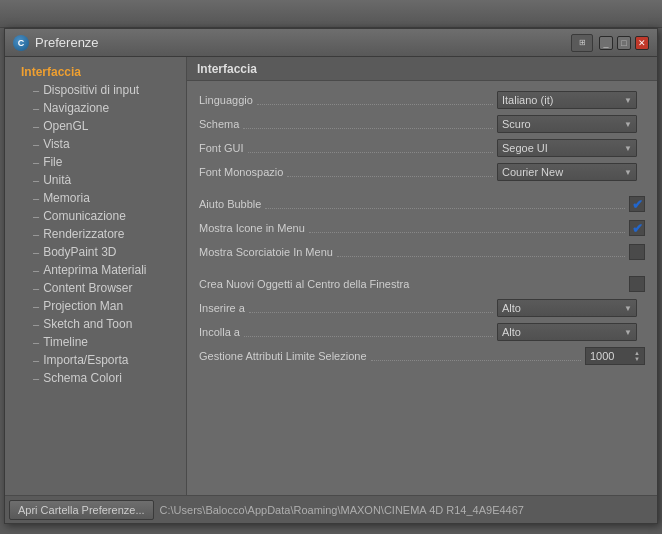 The height and width of the screenshot is (534, 662). What do you see at coordinates (615, 356) in the screenshot?
I see `spinbox-gestione: 1000▲▼` at bounding box center [615, 356].